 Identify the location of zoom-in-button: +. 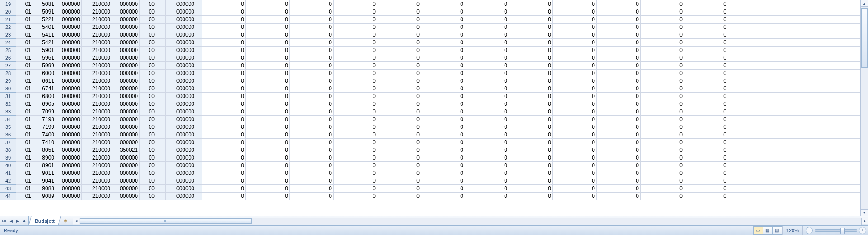
(863, 230).